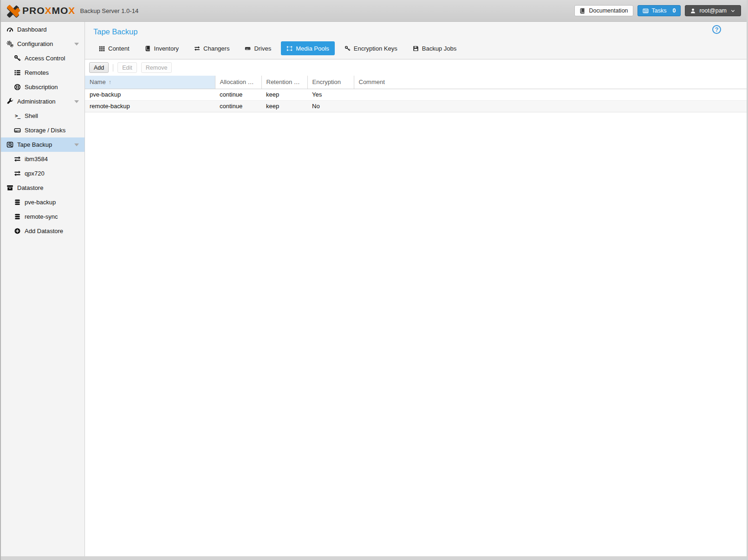 Image resolution: width=748 pixels, height=560 pixels. Describe the element at coordinates (18, 116) in the screenshot. I see `terminal-icon: >_` at that location.